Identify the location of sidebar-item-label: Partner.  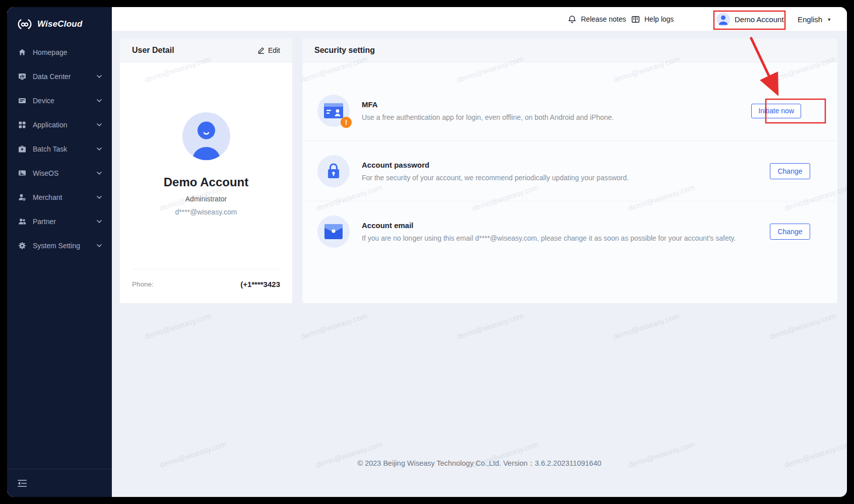
(44, 222).